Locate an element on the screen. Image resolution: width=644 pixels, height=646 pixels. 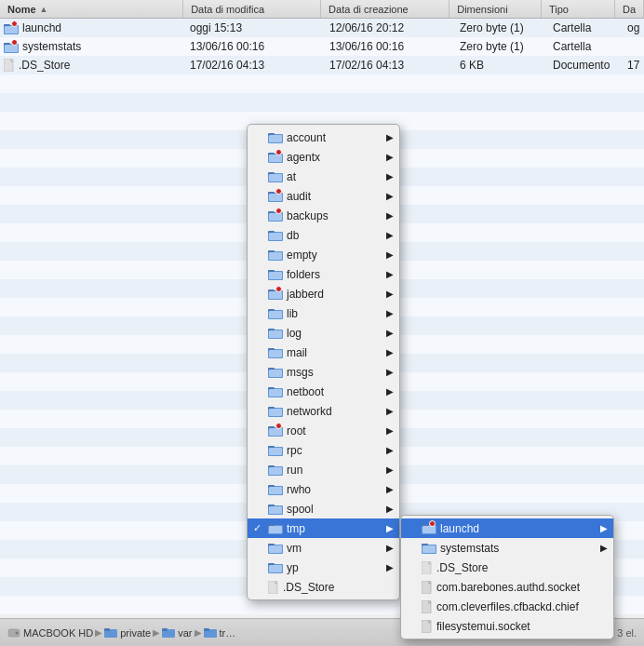
menu-item-run: run▶ is located at coordinates (324, 469).